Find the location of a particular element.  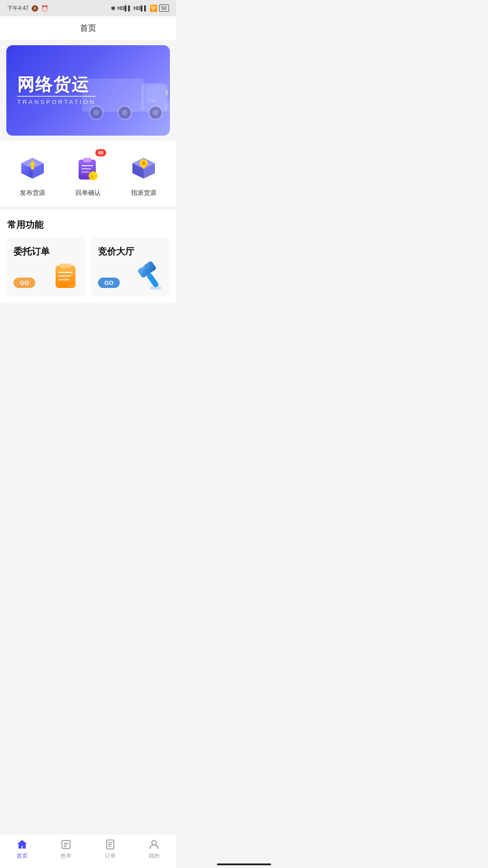

bluetooth-icon: ✱ is located at coordinates (113, 8).